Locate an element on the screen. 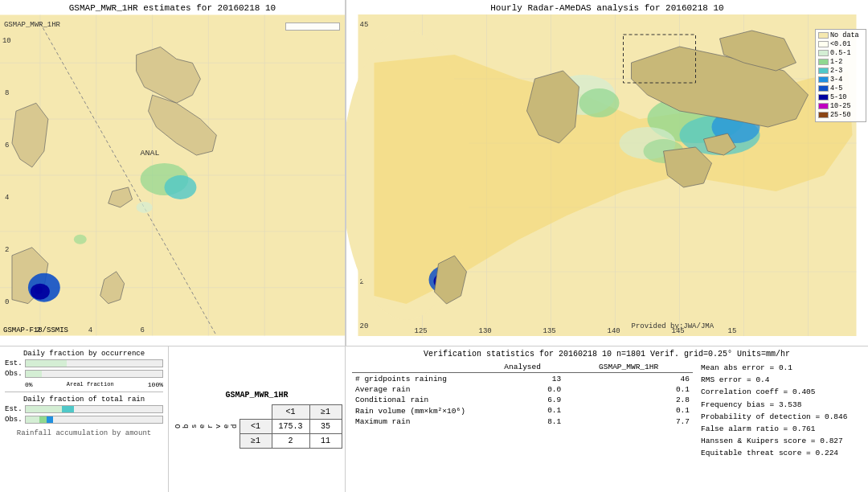 The height and width of the screenshot is (492, 868). svg-text: Provided by:JWA/JMA is located at coordinates (674, 326).